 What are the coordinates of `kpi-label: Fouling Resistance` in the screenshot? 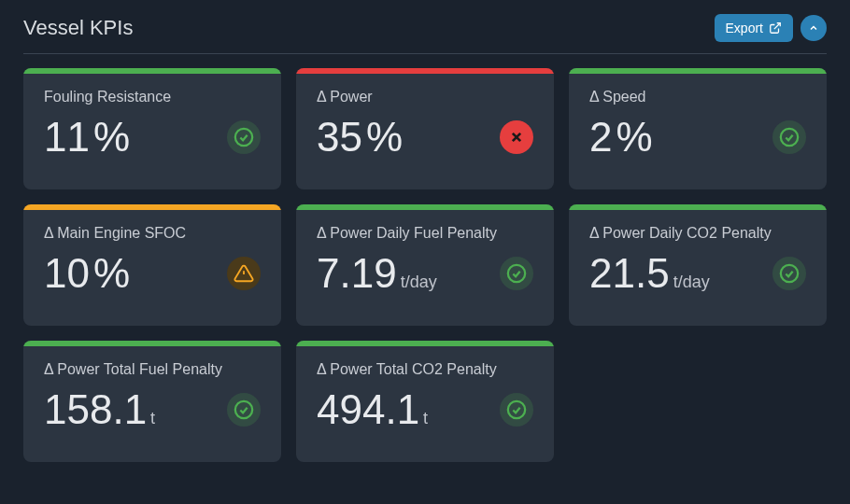 It's located at (152, 97).